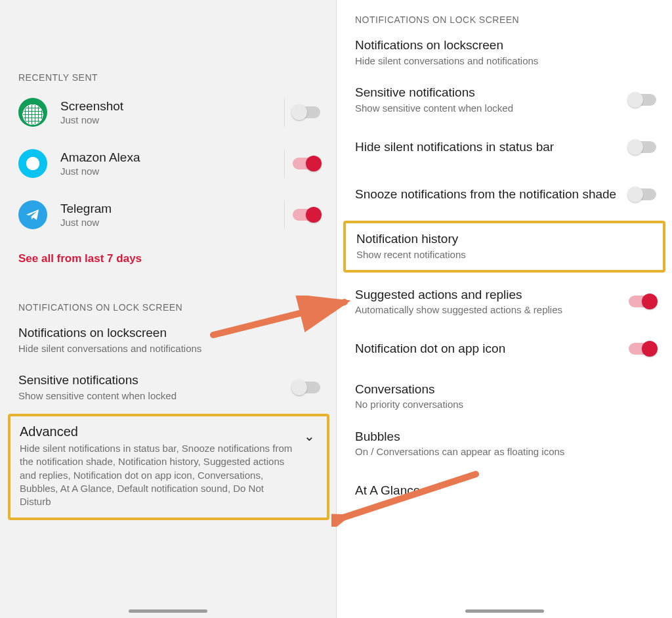  I want to click on row-sub: Show recent notifications, so click(501, 255).